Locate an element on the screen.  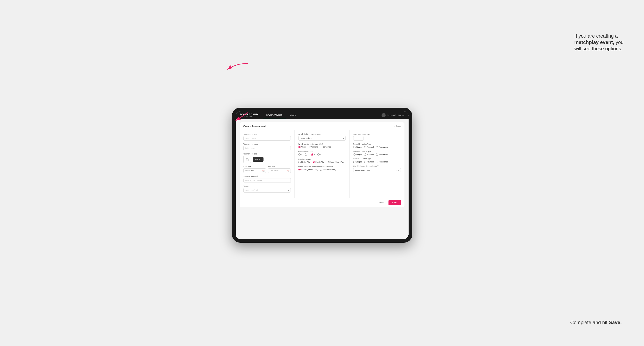
round-2: 2 is located at coordinates (306, 155).